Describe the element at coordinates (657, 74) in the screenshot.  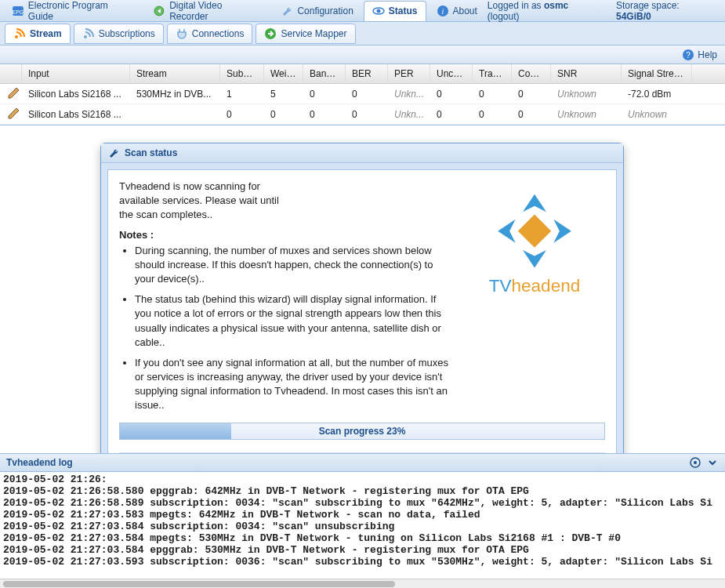
I see `col-signal: Signal Strength` at that location.